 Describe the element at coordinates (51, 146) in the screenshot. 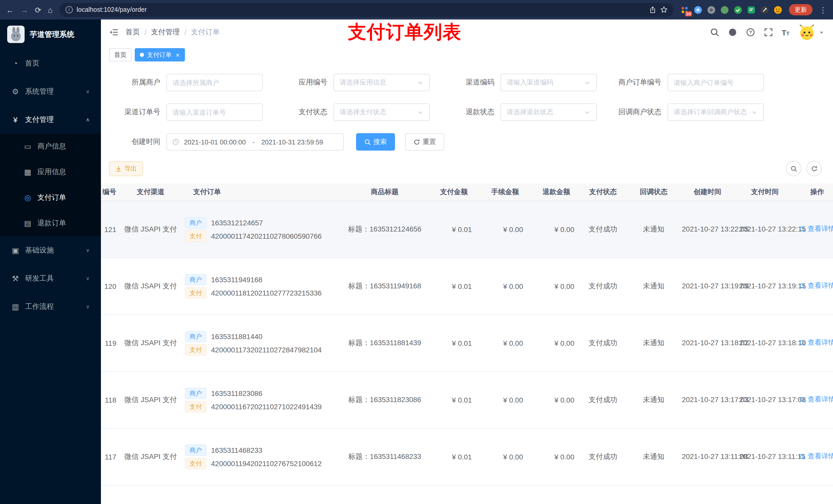

I see `sidebar-item: ▭商户信息` at that location.